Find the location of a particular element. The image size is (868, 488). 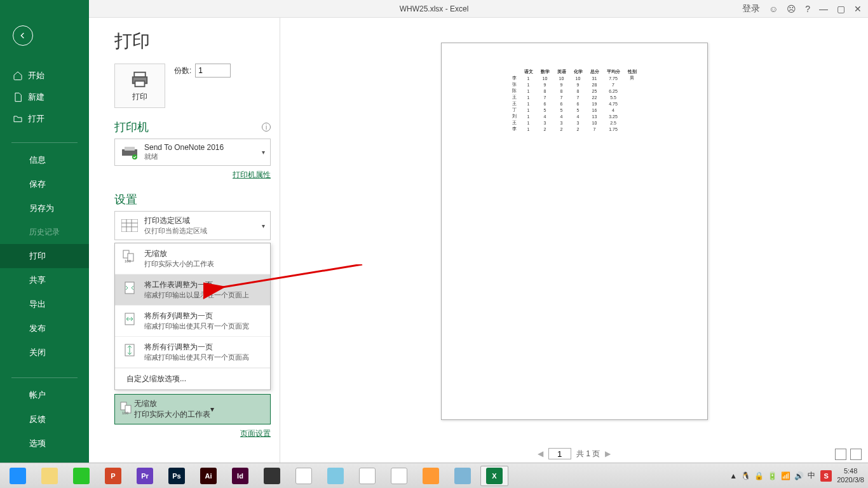

table-icon is located at coordinates (130, 226).